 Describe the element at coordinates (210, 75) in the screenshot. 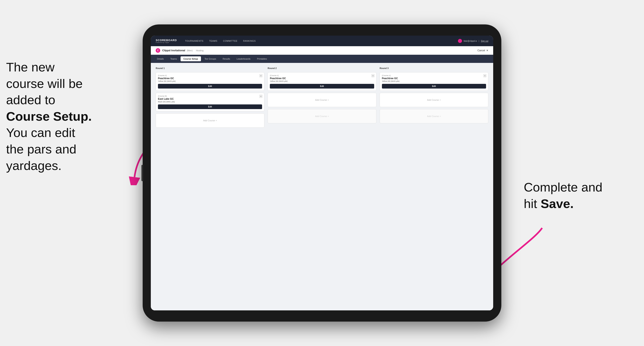

I see `round-1-course-a-label: (Course A)` at that location.